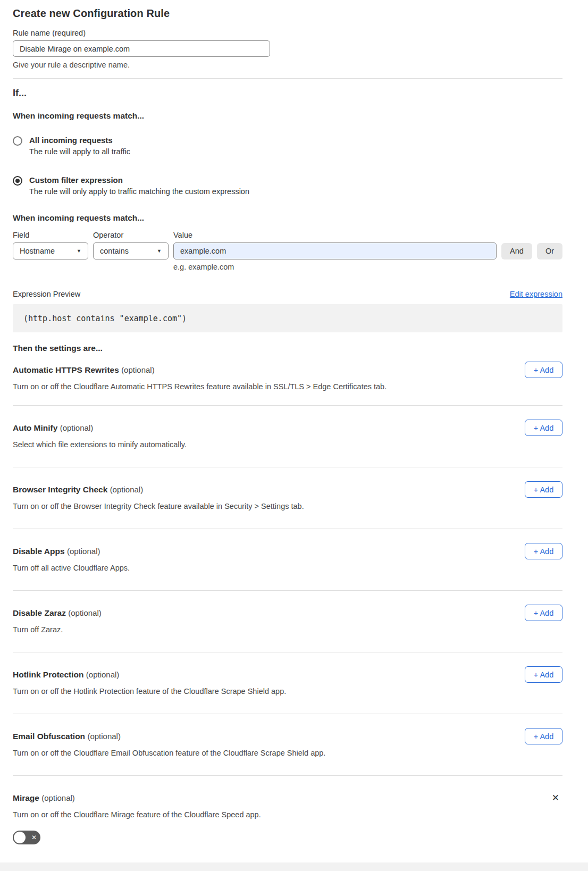  I want to click on setting-section-mirage: Mirage (optional) ✕ Turn on or off the C…, so click(288, 811).